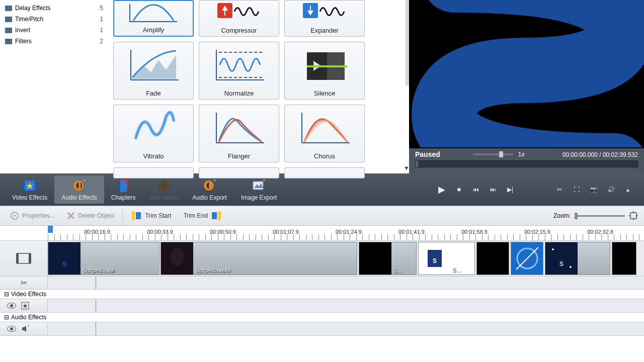 This screenshot has width=644, height=362. I want to click on ruler-tick: 00:00:50.9, so click(223, 232).